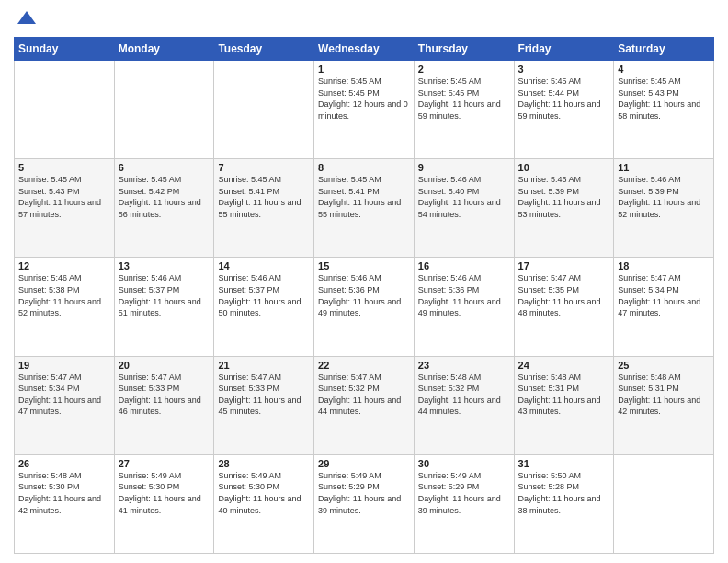 The height and width of the screenshot is (563, 728). Describe the element at coordinates (464, 167) in the screenshot. I see `day-number: 9` at that location.